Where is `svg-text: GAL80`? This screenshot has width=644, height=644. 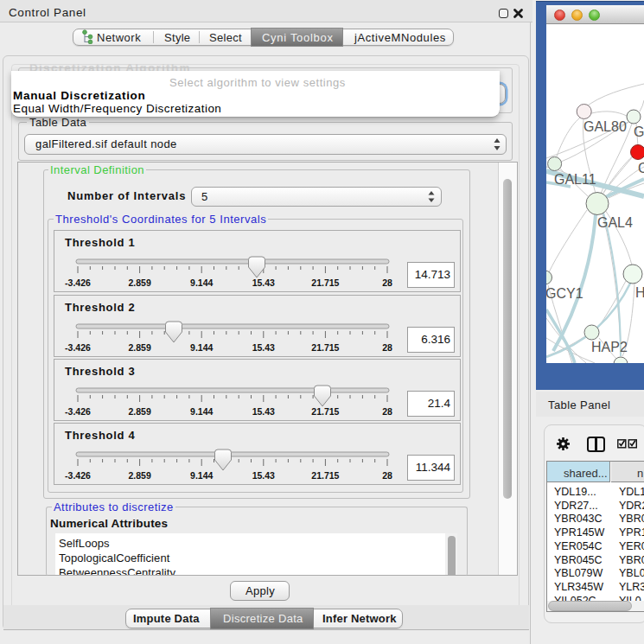
svg-text: GAL80 is located at coordinates (605, 126).